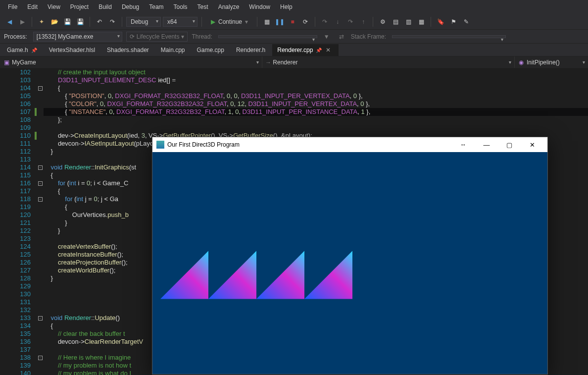 This screenshot has height=375, width=588. I want to click on window-title: Our First Direct3D Program, so click(203, 145).